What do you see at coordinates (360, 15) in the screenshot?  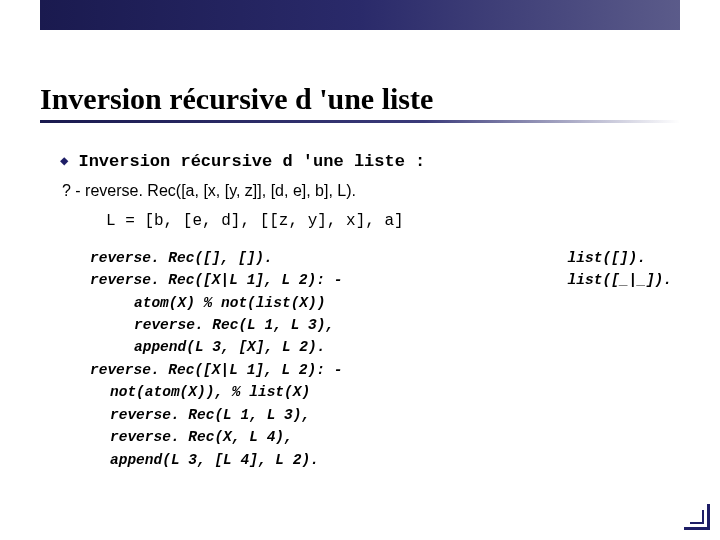 I see `header-band` at bounding box center [360, 15].